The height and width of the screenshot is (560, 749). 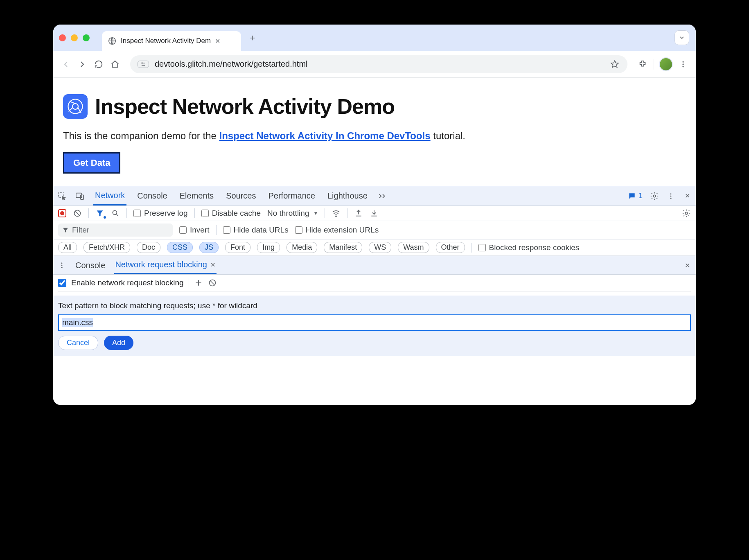 What do you see at coordinates (194, 230) in the screenshot?
I see `invert-checkbox: Invert` at bounding box center [194, 230].